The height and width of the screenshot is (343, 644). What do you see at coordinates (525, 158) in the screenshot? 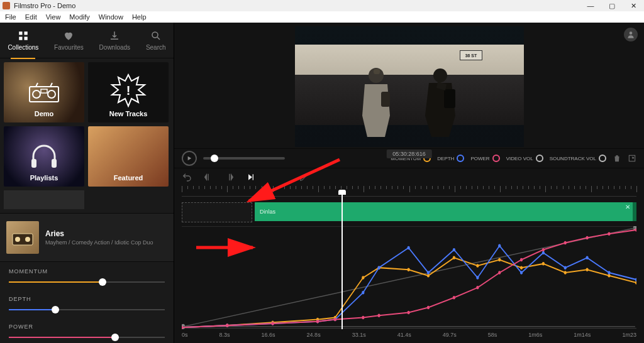
I see `legend-videovol: VIDEO VOL` at bounding box center [525, 158].